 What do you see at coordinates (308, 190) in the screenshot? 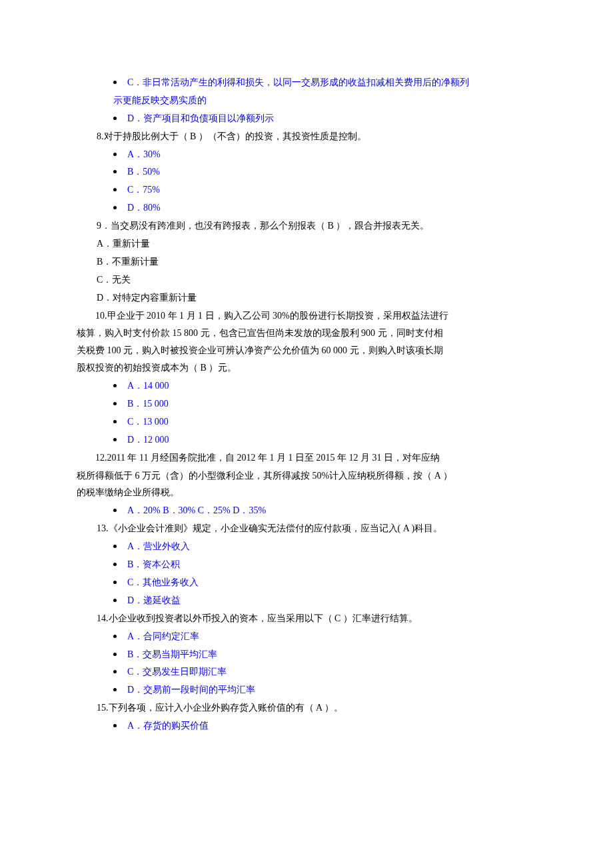
I see `q8-option-c: C．75%` at bounding box center [308, 190].